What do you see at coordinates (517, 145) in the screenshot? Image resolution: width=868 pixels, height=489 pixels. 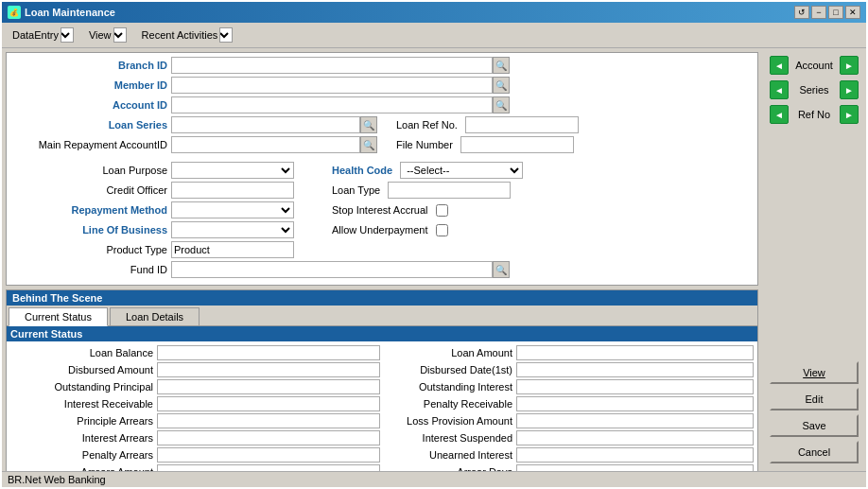 I see `file-number-input` at bounding box center [517, 145].